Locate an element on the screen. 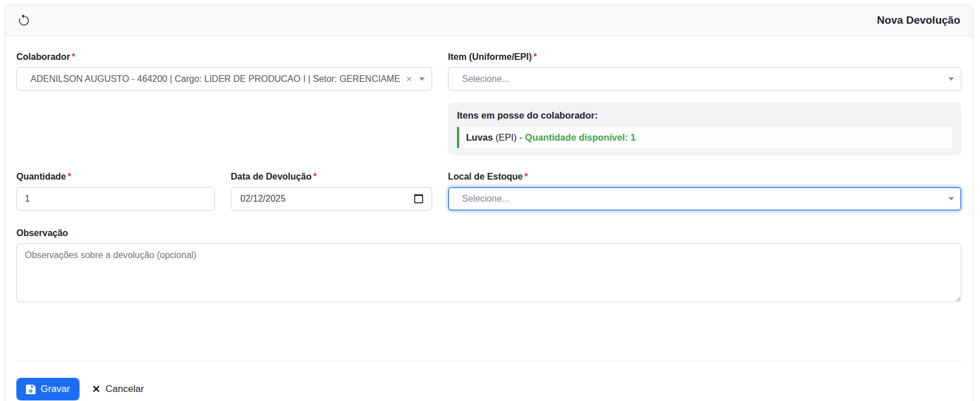  clear-selection-icon: ✕ is located at coordinates (409, 79).